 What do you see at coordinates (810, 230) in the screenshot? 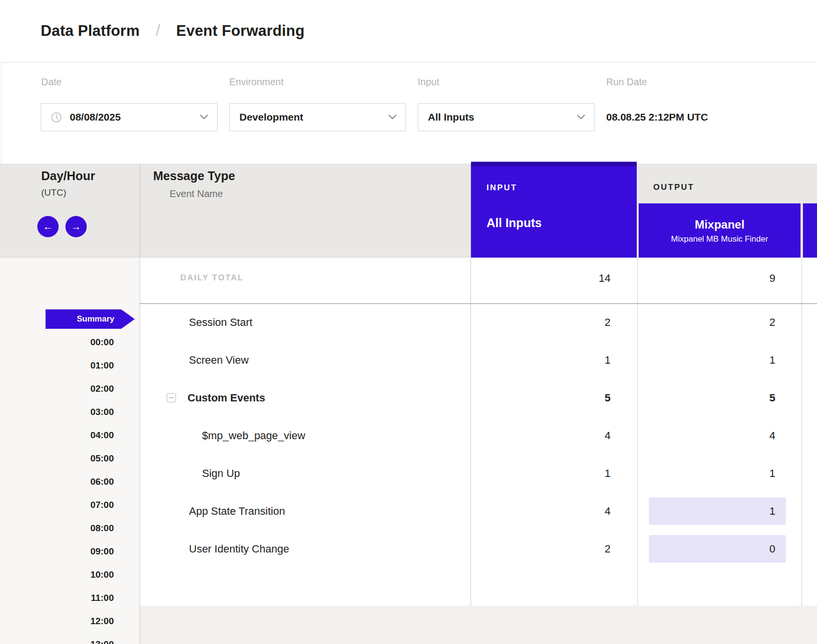
I see `output-column-partial` at bounding box center [810, 230].